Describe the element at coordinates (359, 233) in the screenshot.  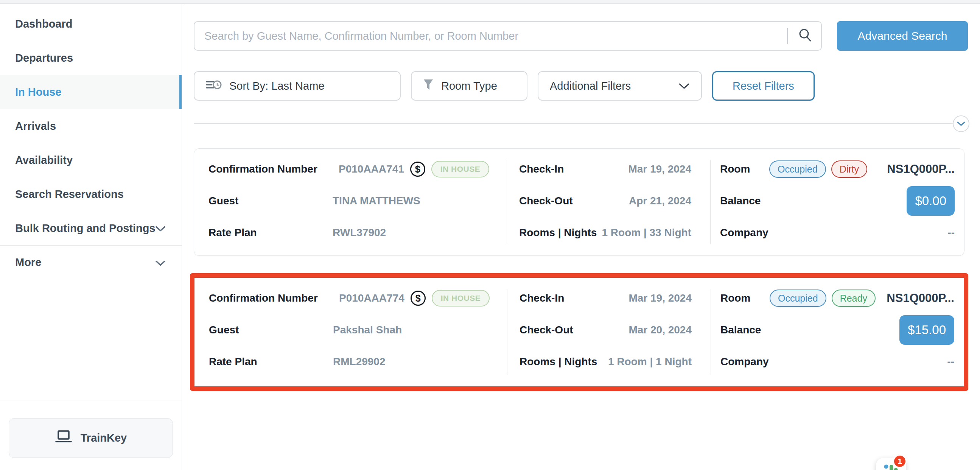
I see `rate-plan-value: RWL37902` at that location.